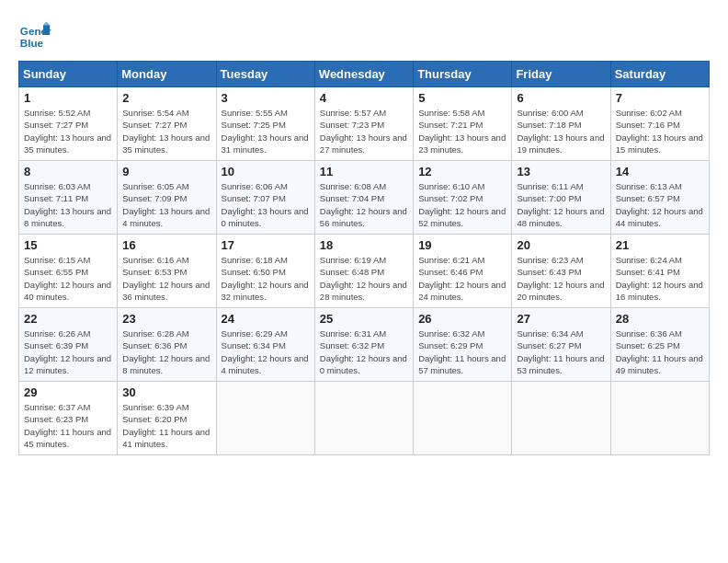  I want to click on day-info: Sunrise: 5:57 AMSunset: 7:23 PMDaylight:…, so click(364, 131).